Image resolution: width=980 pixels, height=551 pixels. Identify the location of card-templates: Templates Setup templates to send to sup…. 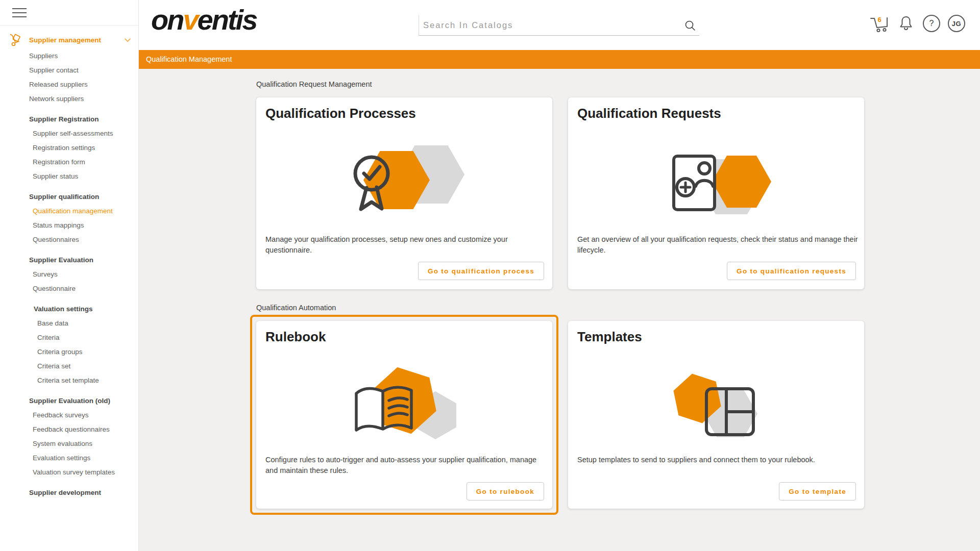
(716, 415).